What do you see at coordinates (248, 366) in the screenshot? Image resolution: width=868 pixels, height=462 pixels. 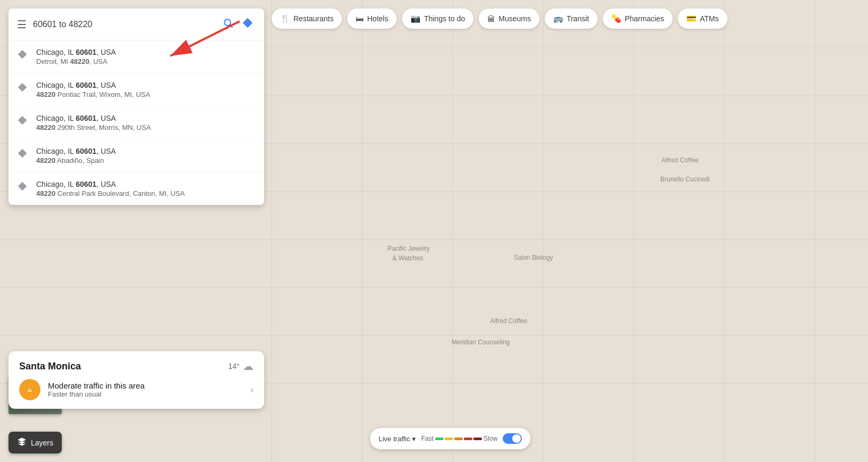 I see `cloud-icon: ☁` at bounding box center [248, 366].